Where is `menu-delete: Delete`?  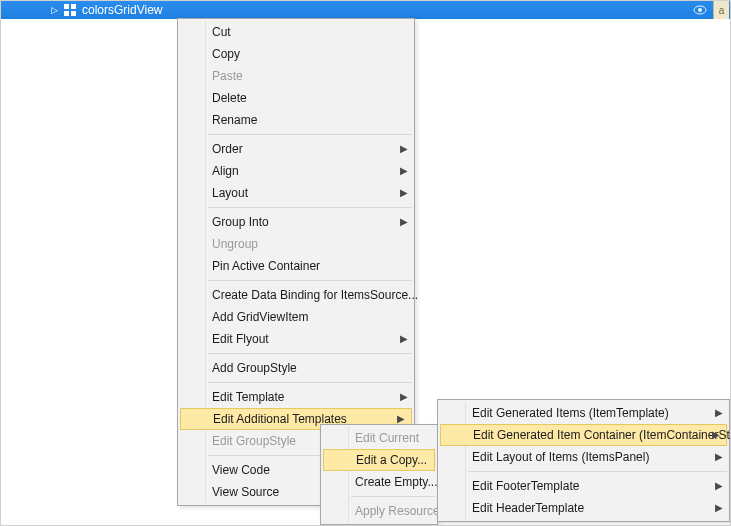
menu-delete: Delete is located at coordinates (296, 98).